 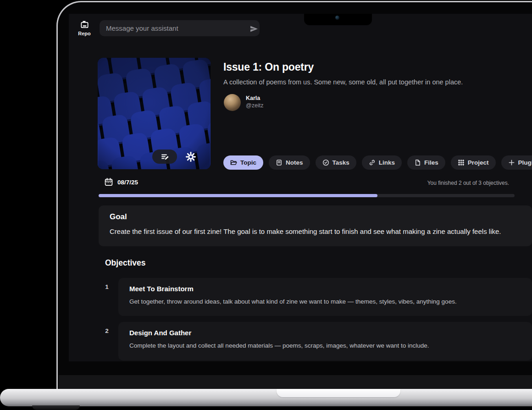 What do you see at coordinates (255, 105) in the screenshot?
I see `author-handle: @zeitz` at bounding box center [255, 105].